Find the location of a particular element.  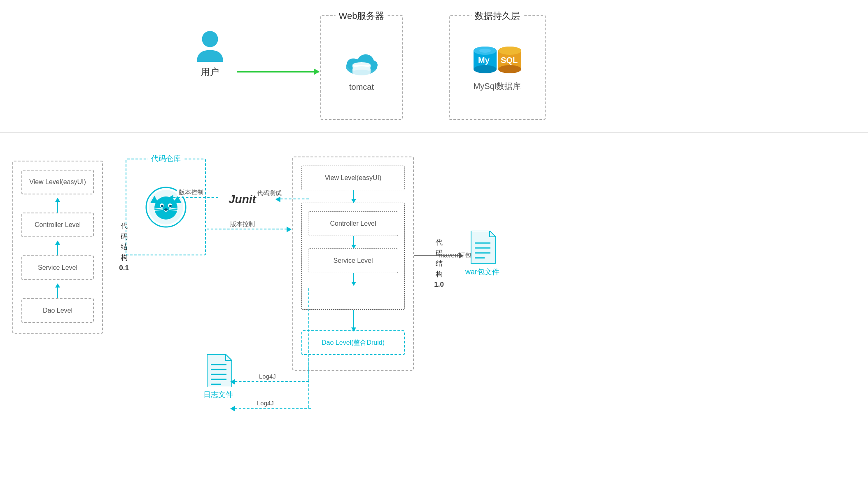

svg-text: My is located at coordinates (484, 60).